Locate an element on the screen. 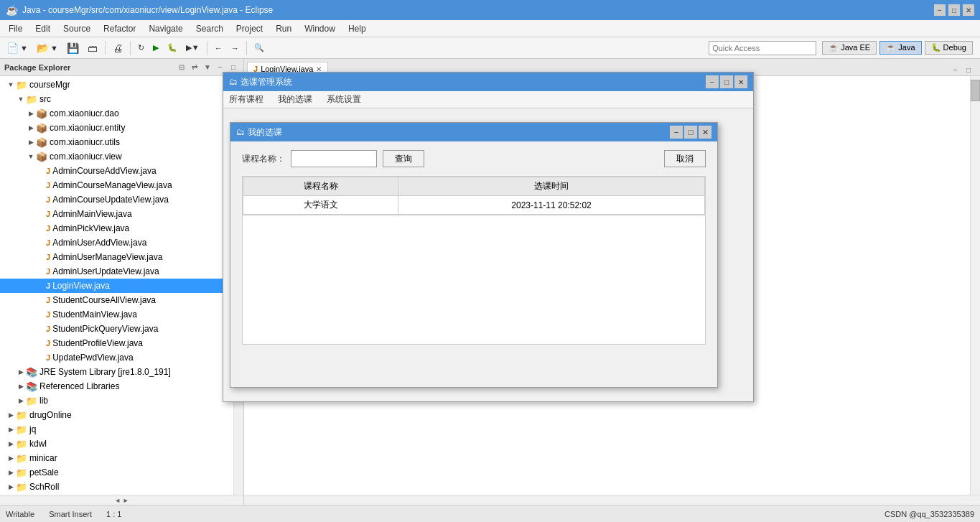 The height and width of the screenshot is (522, 980). toggle-jre: ▶ is located at coordinates (21, 372).